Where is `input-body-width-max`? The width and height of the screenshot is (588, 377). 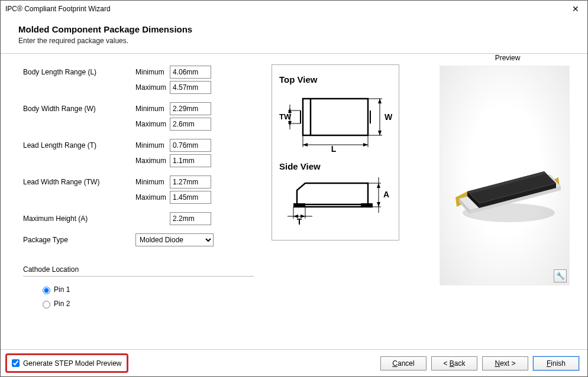 input-body-width-max is located at coordinates (190, 124).